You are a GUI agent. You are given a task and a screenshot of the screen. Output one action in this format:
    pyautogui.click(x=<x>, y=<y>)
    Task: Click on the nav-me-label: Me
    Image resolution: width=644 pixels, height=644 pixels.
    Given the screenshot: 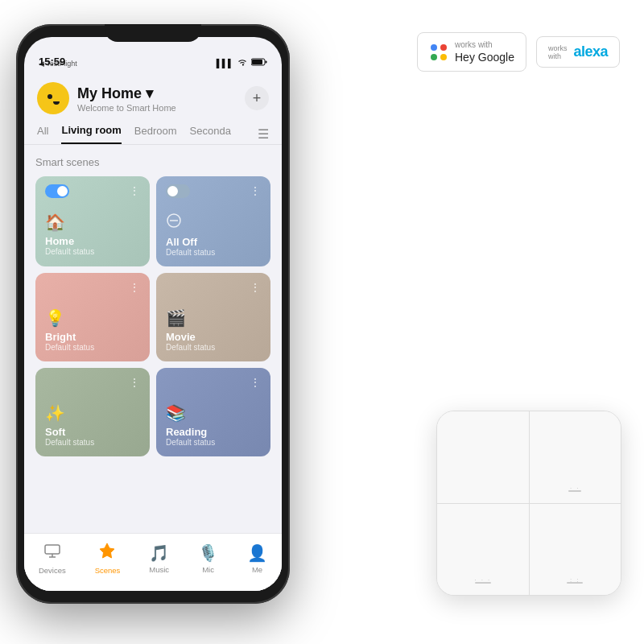 What is the action you would take?
    pyautogui.click(x=258, y=570)
    